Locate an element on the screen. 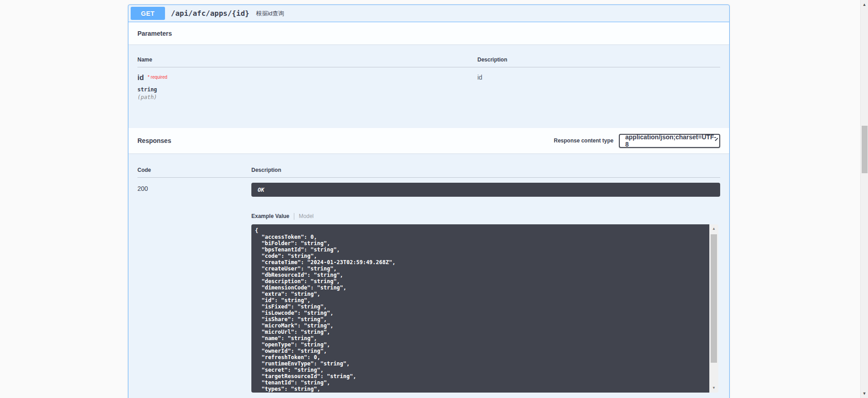 The image size is (868, 398). parameter-name: id is located at coordinates (141, 78).